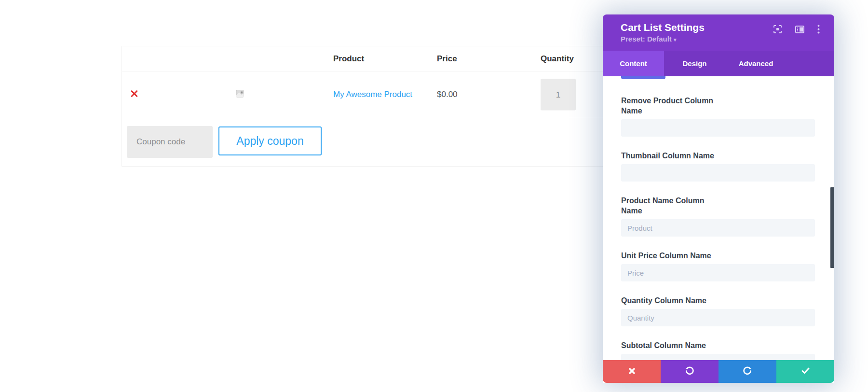 This screenshot has height=392, width=868. I want to click on unit-price-column-name-input, so click(718, 273).